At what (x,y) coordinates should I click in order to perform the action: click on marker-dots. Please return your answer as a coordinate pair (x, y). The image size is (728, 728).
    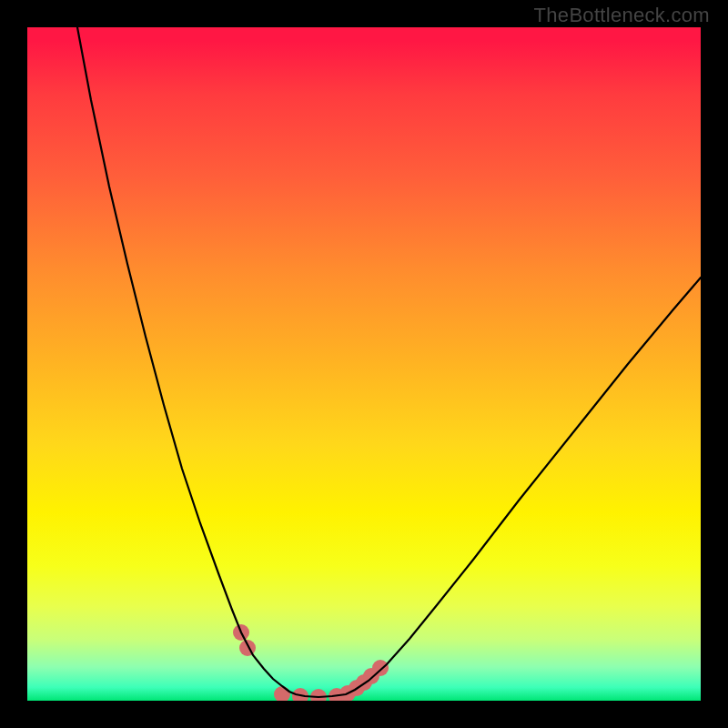
    Looking at the image, I should click on (311, 662).